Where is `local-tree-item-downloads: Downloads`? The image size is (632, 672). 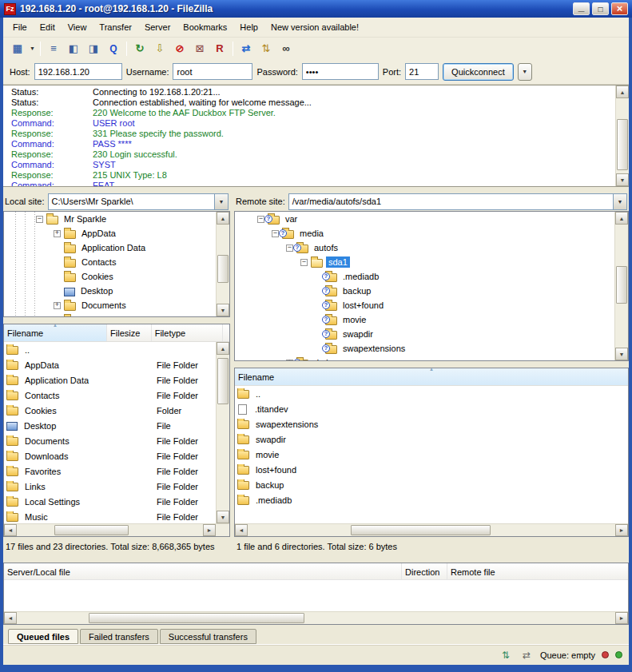 local-tree-item-downloads: Downloads is located at coordinates (117, 315).